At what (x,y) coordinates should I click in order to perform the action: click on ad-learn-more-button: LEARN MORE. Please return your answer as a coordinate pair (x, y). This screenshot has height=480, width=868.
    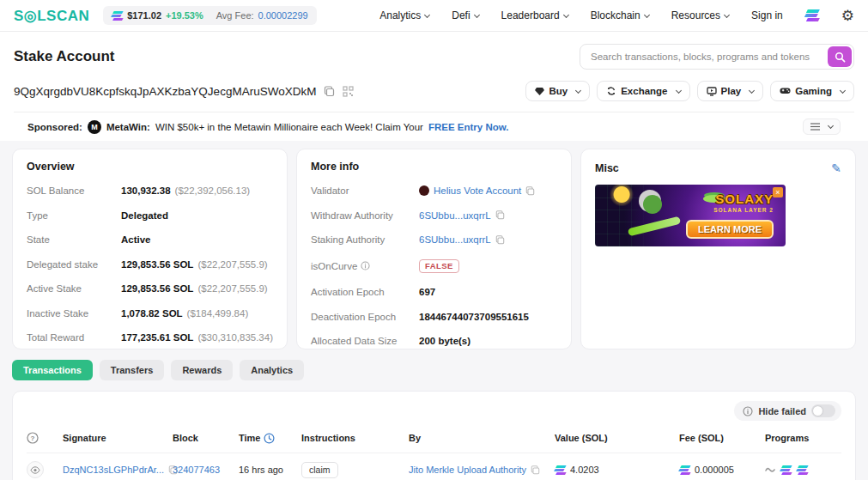
    Looking at the image, I should click on (730, 229).